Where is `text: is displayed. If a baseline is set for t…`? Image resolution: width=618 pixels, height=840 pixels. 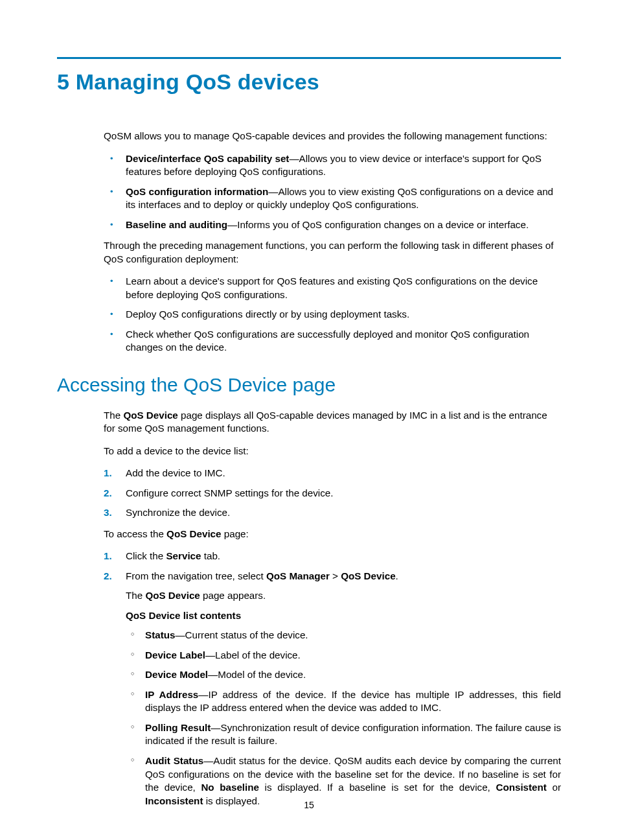
text: is displayed. If a baseline is set for t… is located at coordinates (377, 787).